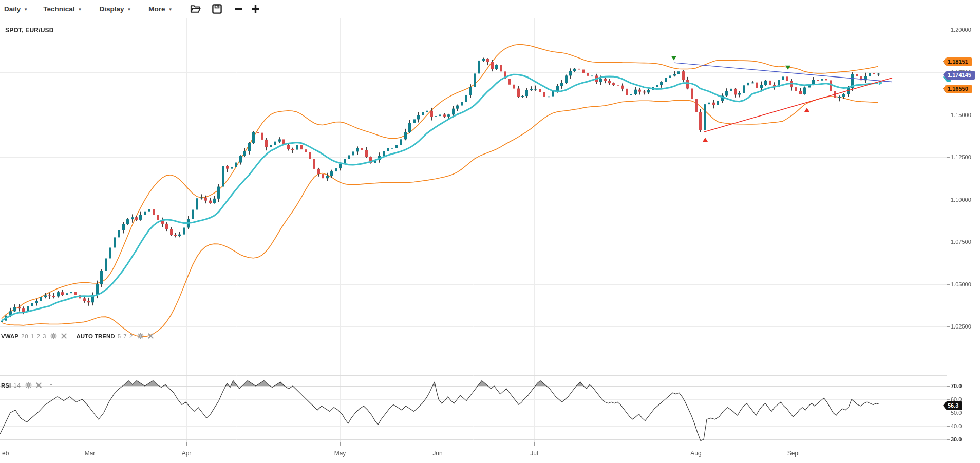  What do you see at coordinates (115, 9) in the screenshot?
I see `display-menu: Display ▼` at bounding box center [115, 9].